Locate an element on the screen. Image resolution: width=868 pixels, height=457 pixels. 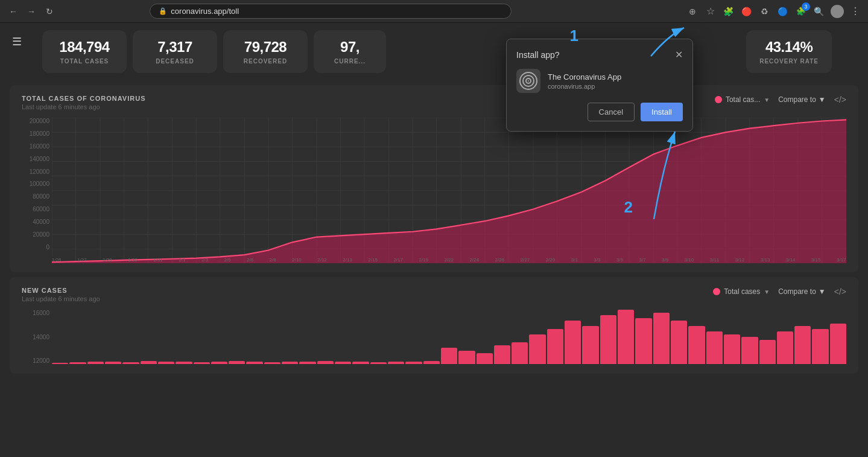
chart2-compare-chevron: ▼ is located at coordinates (822, 292).